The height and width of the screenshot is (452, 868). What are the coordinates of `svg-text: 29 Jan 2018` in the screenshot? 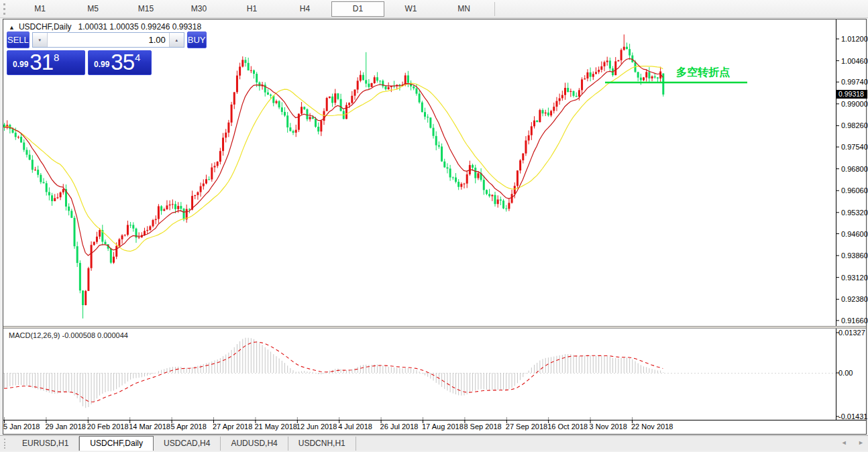 It's located at (66, 427).